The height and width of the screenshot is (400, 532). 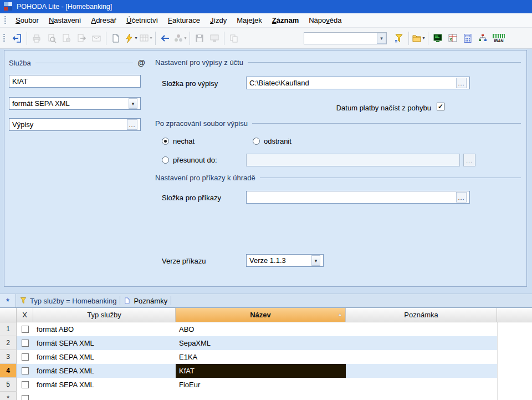 I want to click on header-note: Poznámka, so click(x=421, y=315).